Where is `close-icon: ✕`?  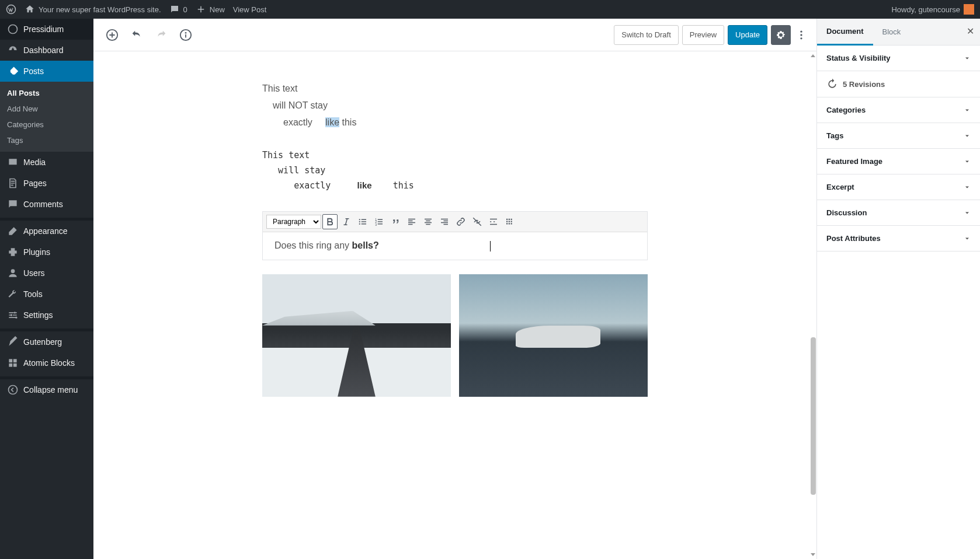 close-icon: ✕ is located at coordinates (971, 32).